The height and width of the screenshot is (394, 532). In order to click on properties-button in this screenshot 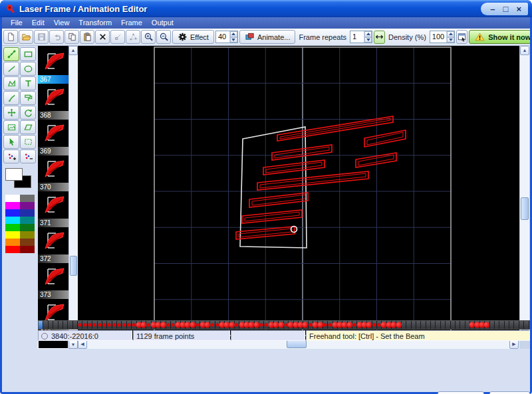, I will do `click(462, 37)`.